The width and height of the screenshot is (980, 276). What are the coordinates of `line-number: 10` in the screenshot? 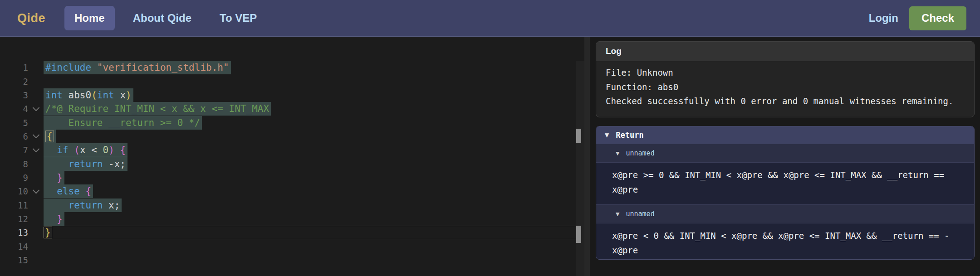 It's located at (14, 191).